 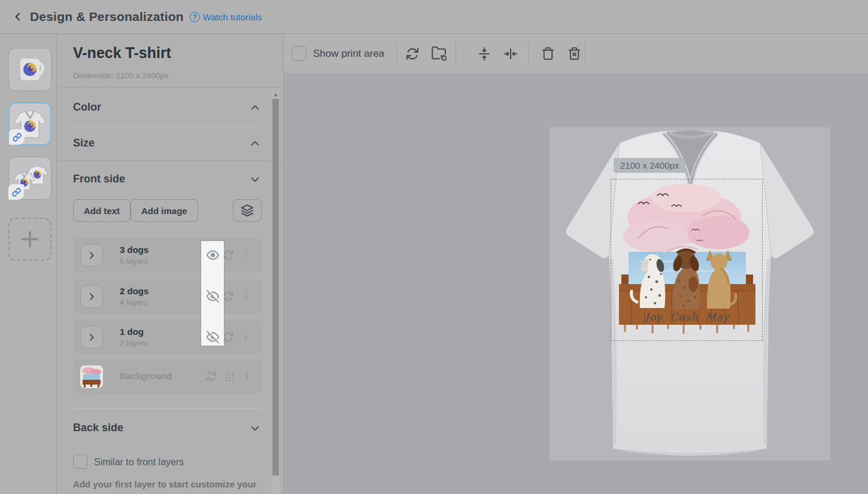 What do you see at coordinates (229, 376) in the screenshot?
I see `drag-handle` at bounding box center [229, 376].